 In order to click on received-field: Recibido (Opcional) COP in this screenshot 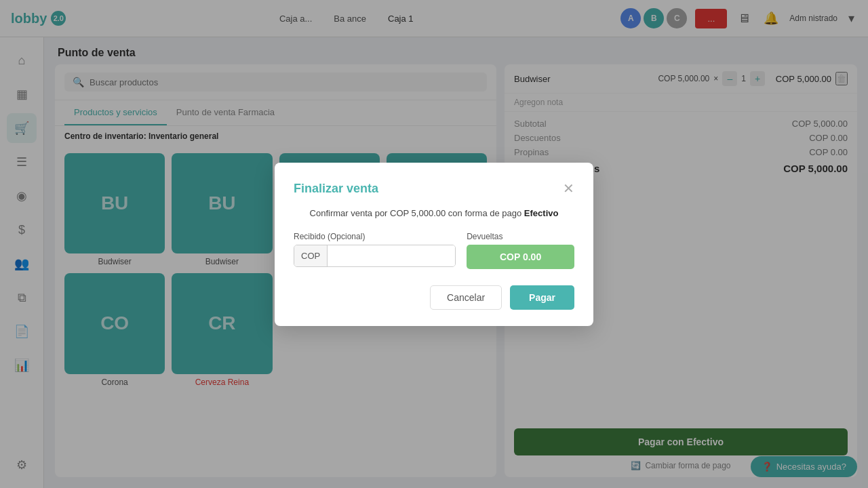, I will do `click(374, 251)`.